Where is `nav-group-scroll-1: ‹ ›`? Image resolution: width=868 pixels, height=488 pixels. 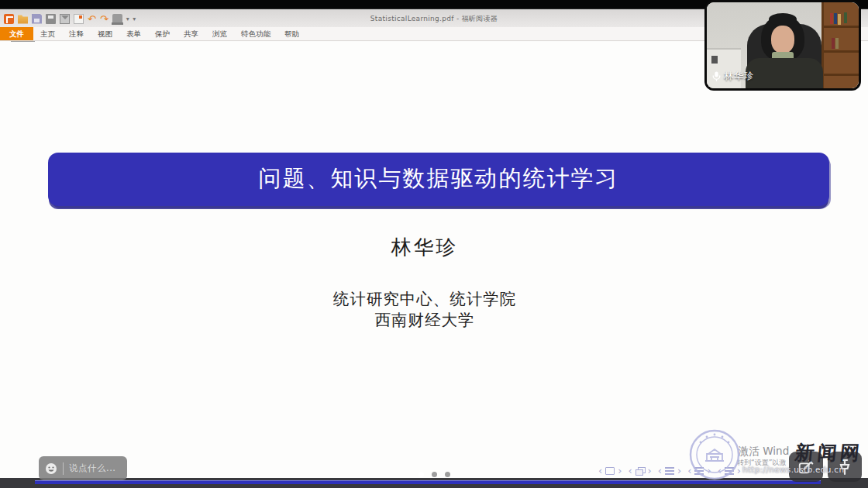 nav-group-scroll-1: ‹ › is located at coordinates (670, 471).